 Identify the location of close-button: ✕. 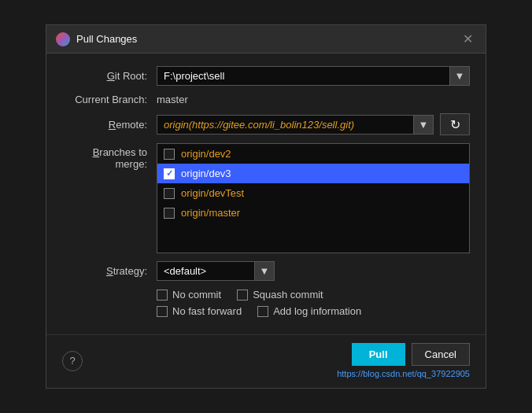
(467, 39).